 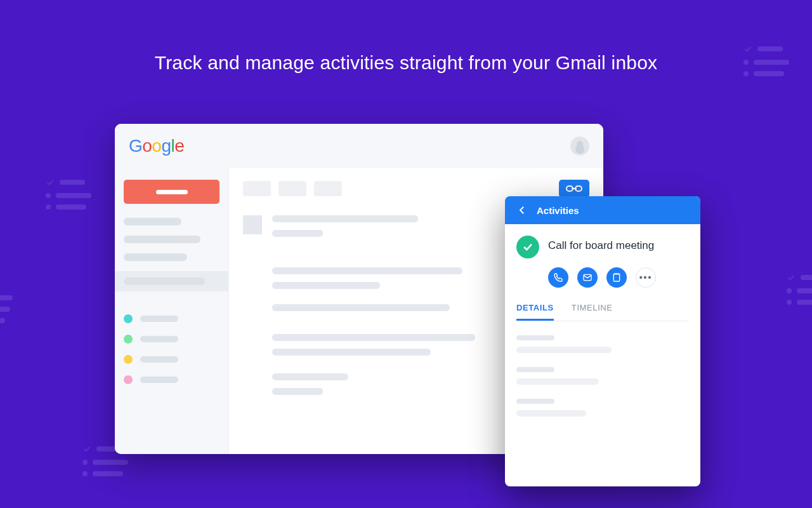 What do you see at coordinates (522, 210) in the screenshot?
I see `back-button` at bounding box center [522, 210].